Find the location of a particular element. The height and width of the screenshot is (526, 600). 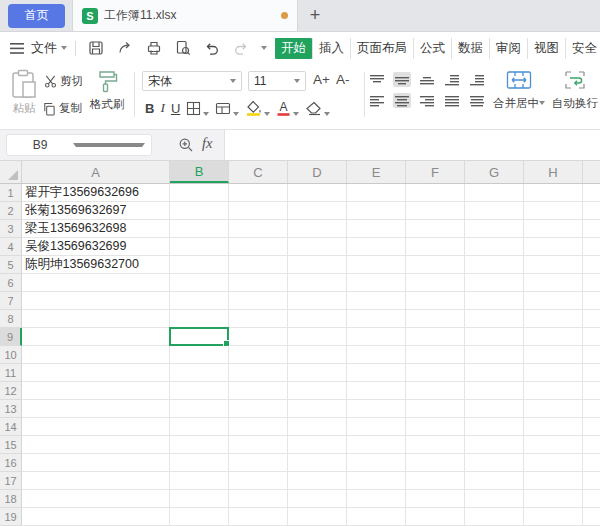

cell-B3 is located at coordinates (200, 229).